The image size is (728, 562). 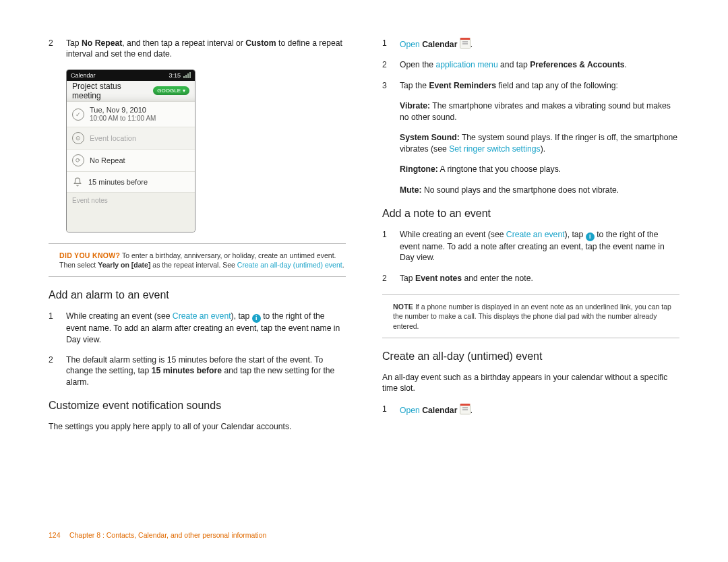 What do you see at coordinates (168, 535) in the screenshot?
I see `footer-chapter: Chapter 8 : Contacts, Calendar, and othe…` at bounding box center [168, 535].